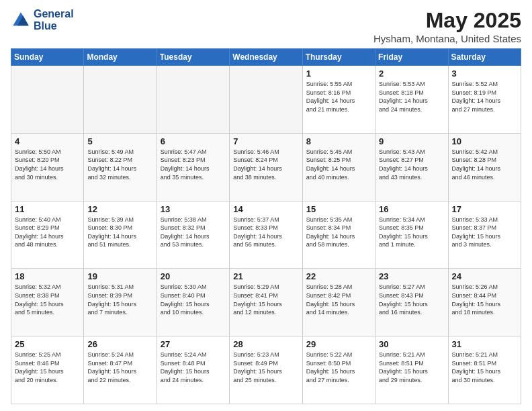 The height and width of the screenshot is (411, 532). Describe the element at coordinates (411, 232) in the screenshot. I see `day-info: Sunrise: 5:34 AM Sunset: 8:35 PM Dayligh…` at that location.